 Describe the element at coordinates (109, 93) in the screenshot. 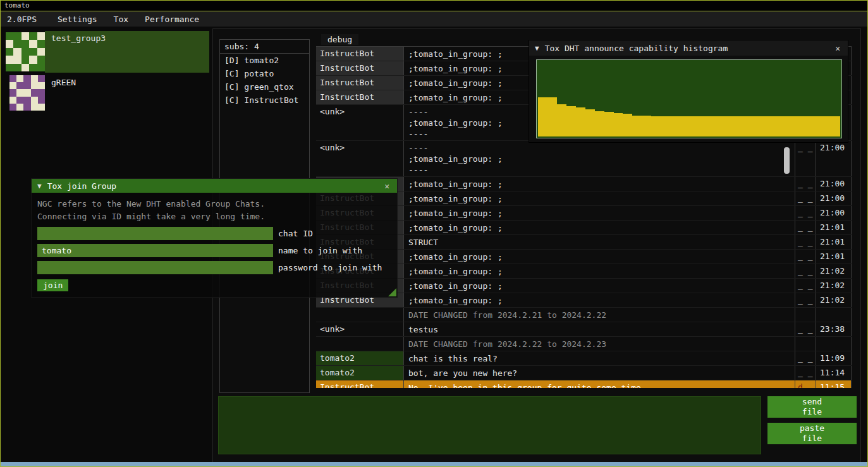

I see `group-item-gREEN: gREEN` at that location.